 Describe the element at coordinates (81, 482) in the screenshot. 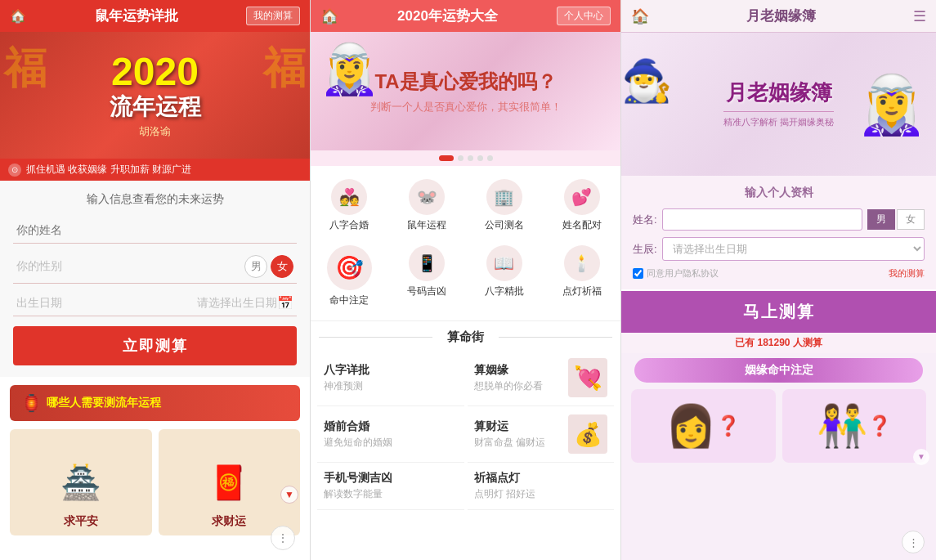

I see `p1-card-1: 🏯 求平安` at that location.